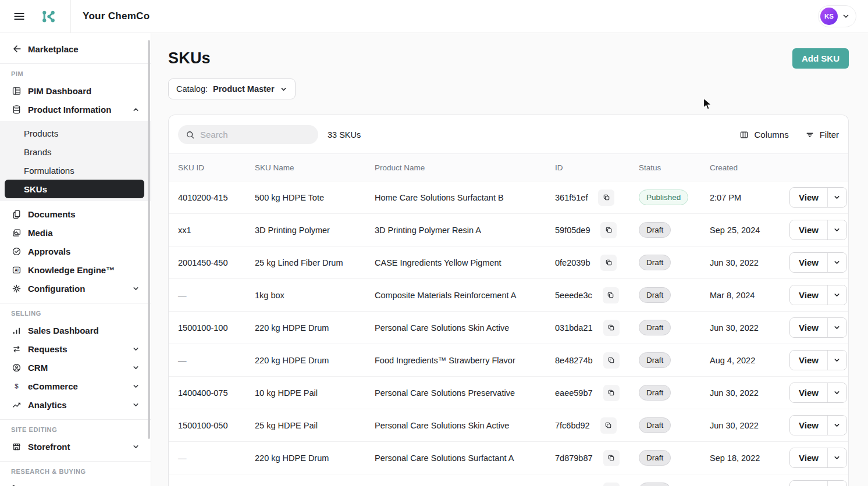 The height and width of the screenshot is (486, 868). I want to click on sidebar-item-documents: Documents, so click(76, 214).